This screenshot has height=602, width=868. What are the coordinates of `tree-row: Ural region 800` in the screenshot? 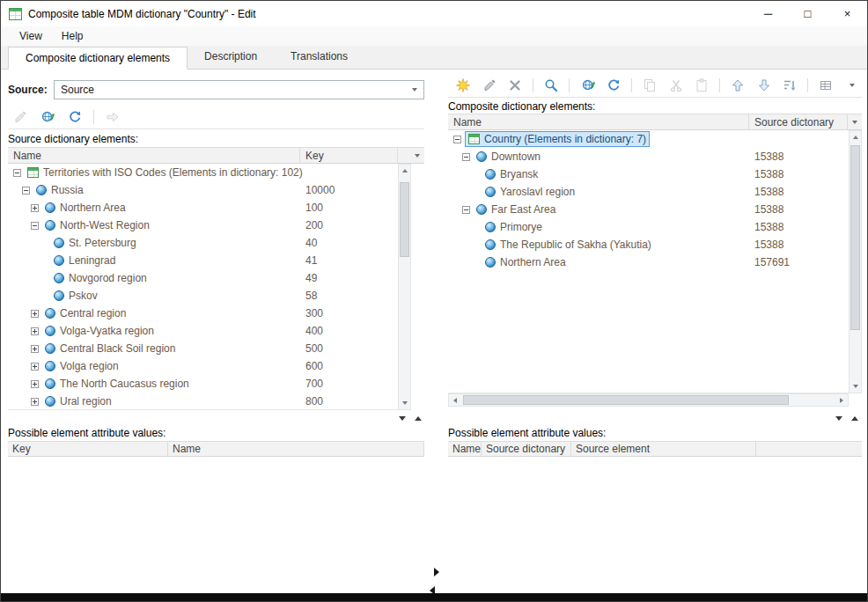 It's located at (202, 401).